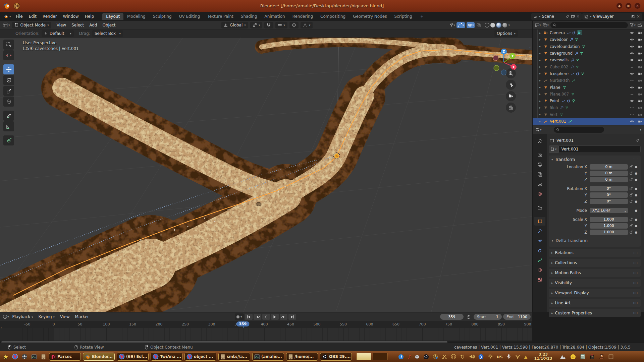 The image size is (644, 362). Describe the element at coordinates (403, 16) in the screenshot. I see `tab-scripting: Scripting` at that location.